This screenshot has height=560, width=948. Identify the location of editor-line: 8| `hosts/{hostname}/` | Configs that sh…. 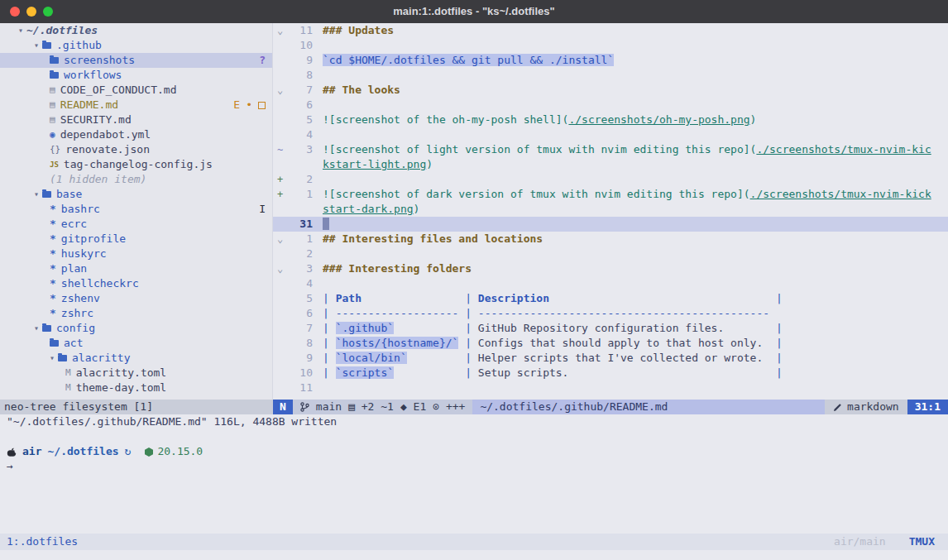
(610, 343).